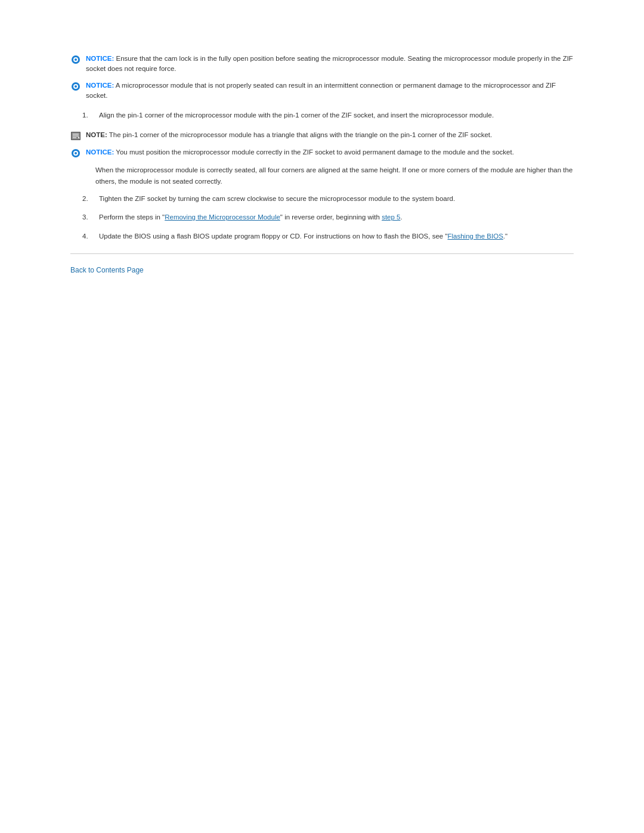  I want to click on note-body-text: The pin-1 corner of the microprocessor m…, so click(301, 135).